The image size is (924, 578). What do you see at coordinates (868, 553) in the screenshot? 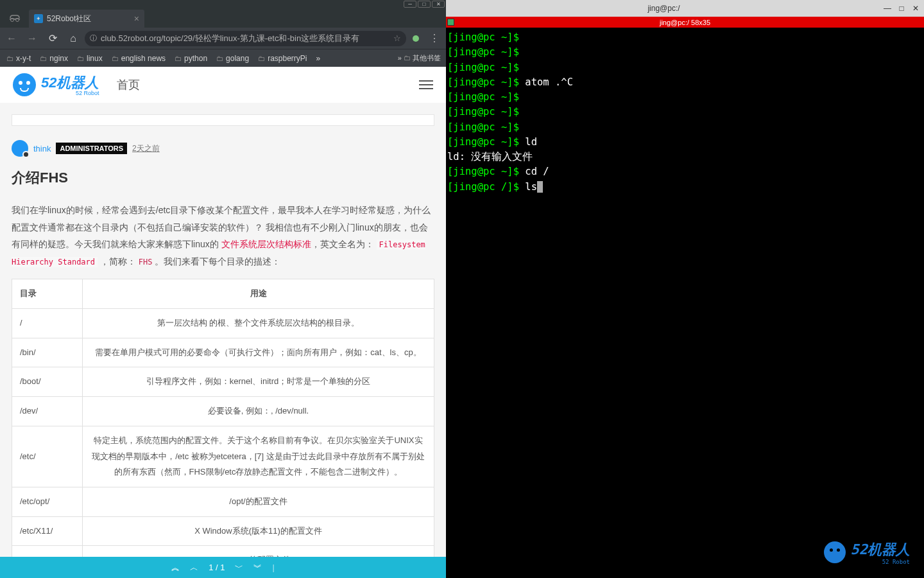
I see `watermark-logo: 52机器人 52 Robot` at bounding box center [868, 553].